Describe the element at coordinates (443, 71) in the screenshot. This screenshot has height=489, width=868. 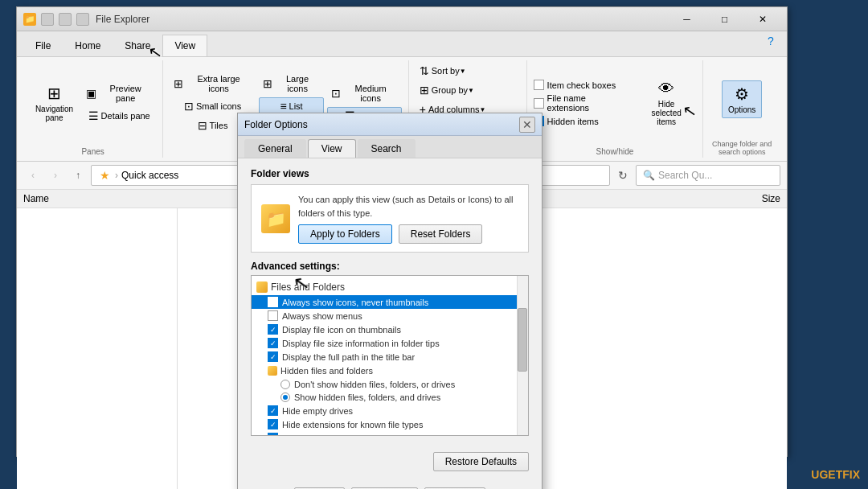
I see `sort-by-btn: ⇅ Sort by ▼` at that location.